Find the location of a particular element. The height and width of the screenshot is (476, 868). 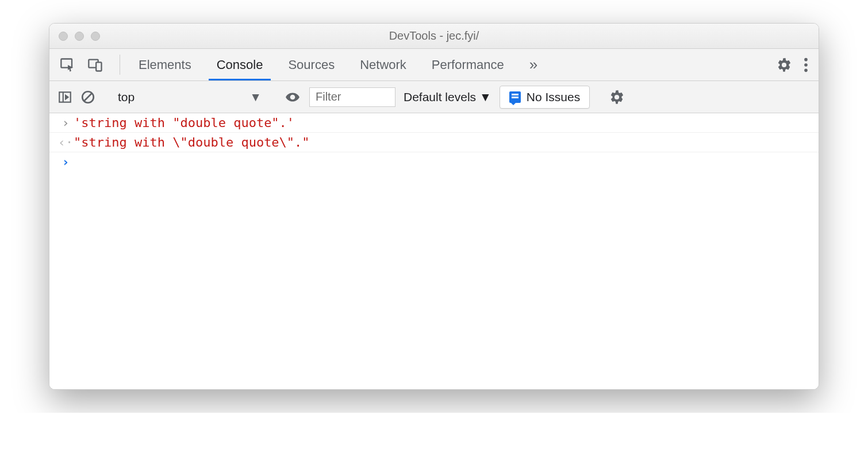

close-window-button is located at coordinates (63, 36).